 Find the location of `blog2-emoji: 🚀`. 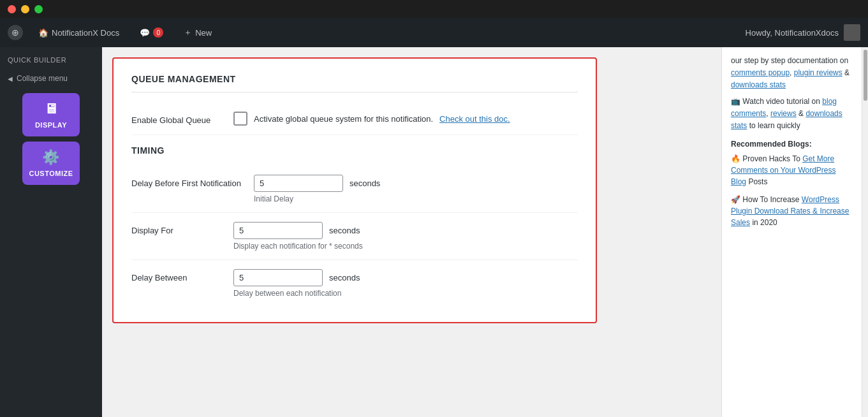

blog2-emoji: 🚀 is located at coordinates (736, 200).